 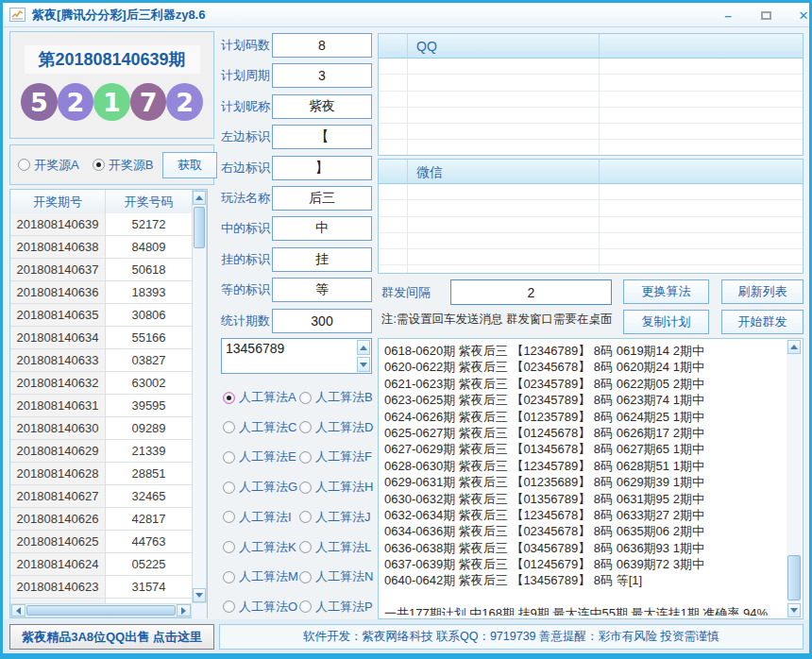 I want to click on algorithm-radio: 人工算法G, so click(x=261, y=487).